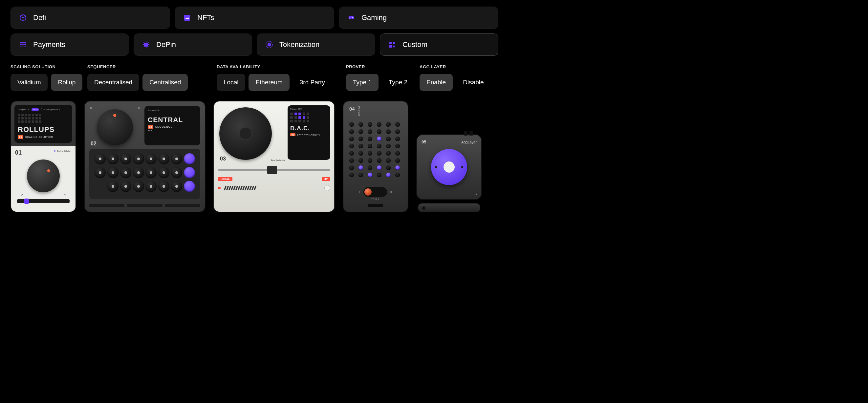 This screenshot has width=868, height=403. I want to click on config-title: SCALING SOLUTION, so click(45, 67).